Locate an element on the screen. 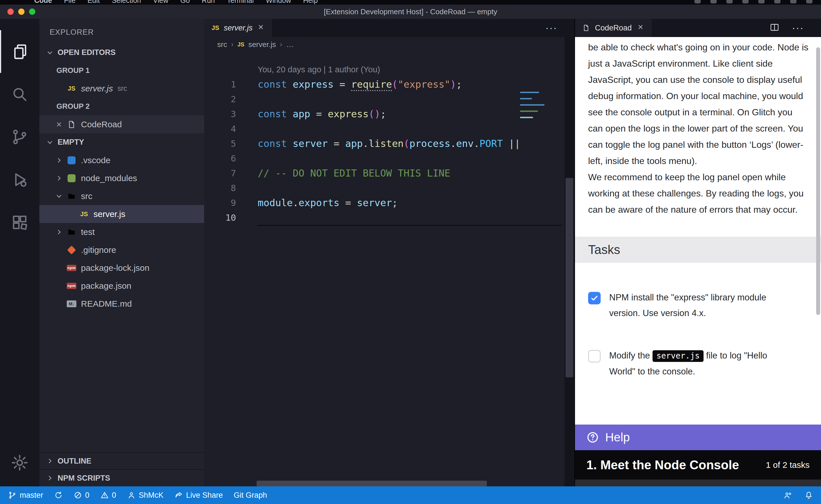 The width and height of the screenshot is (821, 504). panel-tabbar: CodeRoad ··· is located at coordinates (698, 28).